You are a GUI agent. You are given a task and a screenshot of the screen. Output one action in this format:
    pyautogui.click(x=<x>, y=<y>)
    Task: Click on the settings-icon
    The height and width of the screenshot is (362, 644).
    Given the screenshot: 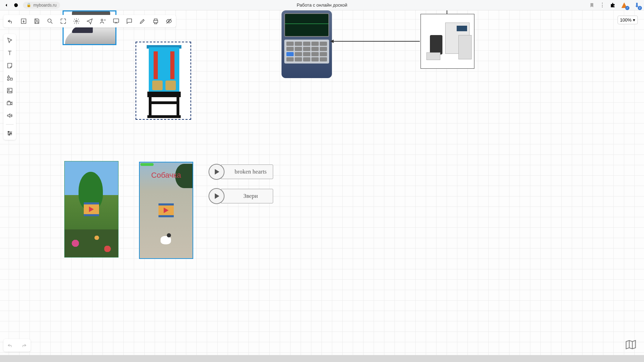 What is the action you would take?
    pyautogui.click(x=76, y=21)
    